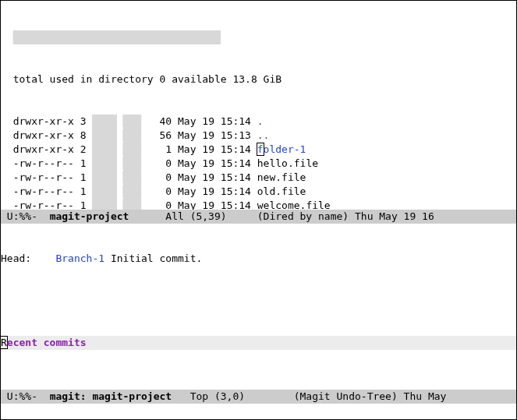  Describe the element at coordinates (259, 343) in the screenshot. I see `magit-section-recent-commits: Recent commits` at that location.